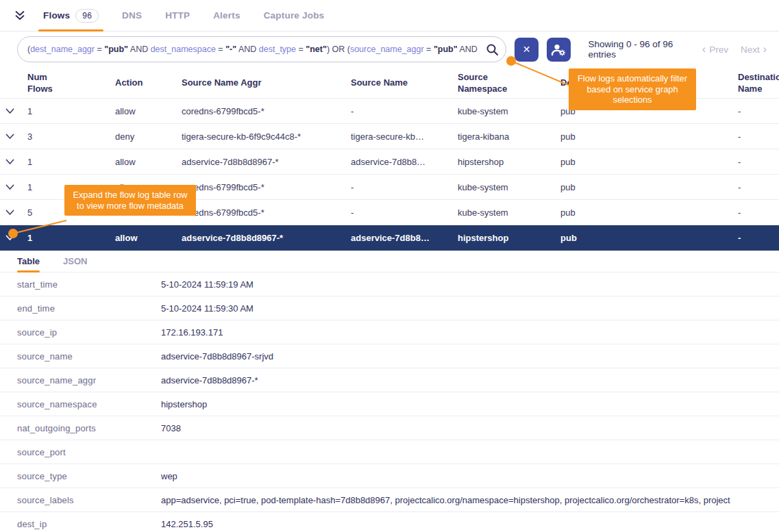  Describe the element at coordinates (719, 49) in the screenshot. I see `prev-label: Prev` at that location.